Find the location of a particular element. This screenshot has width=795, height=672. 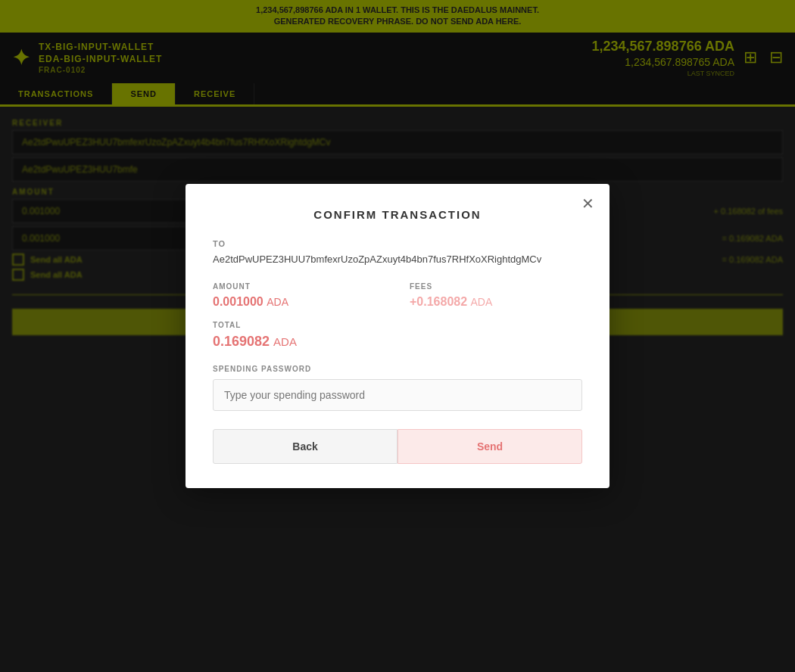

modal-close-button: ✕ is located at coordinates (588, 204).